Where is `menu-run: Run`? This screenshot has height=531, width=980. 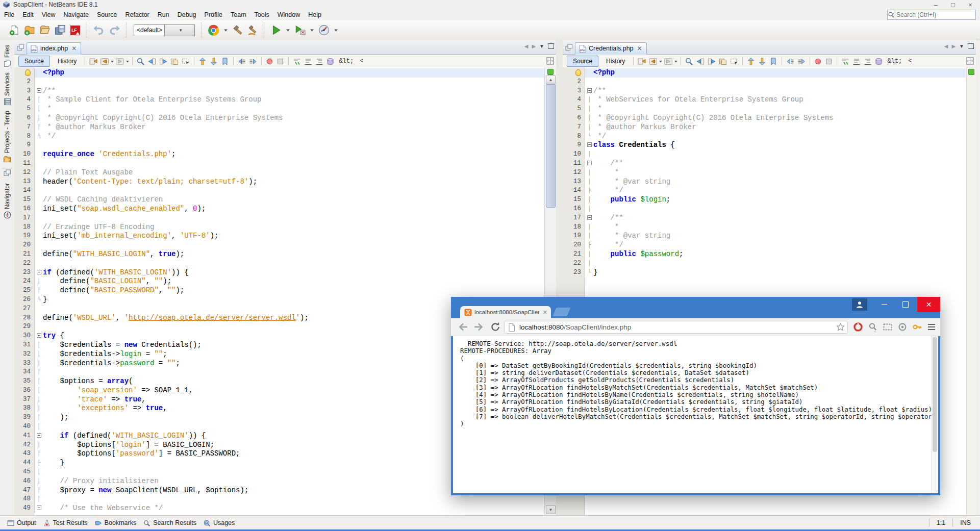
menu-run: Run is located at coordinates (163, 15).